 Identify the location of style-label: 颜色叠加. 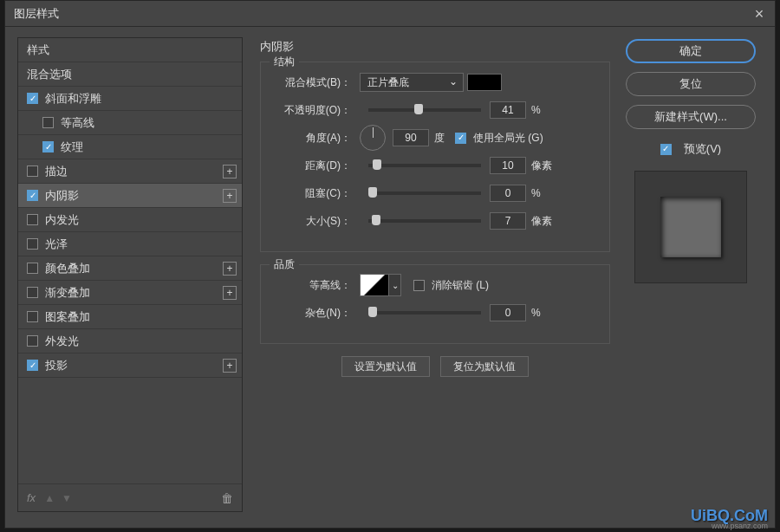
(68, 269).